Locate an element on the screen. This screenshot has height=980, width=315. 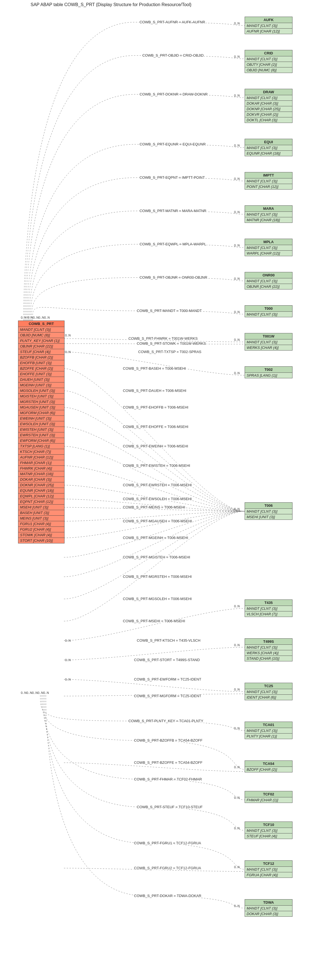
main-entity-field: FHMAR [CHAR (1)] is located at coordinates (41, 463).